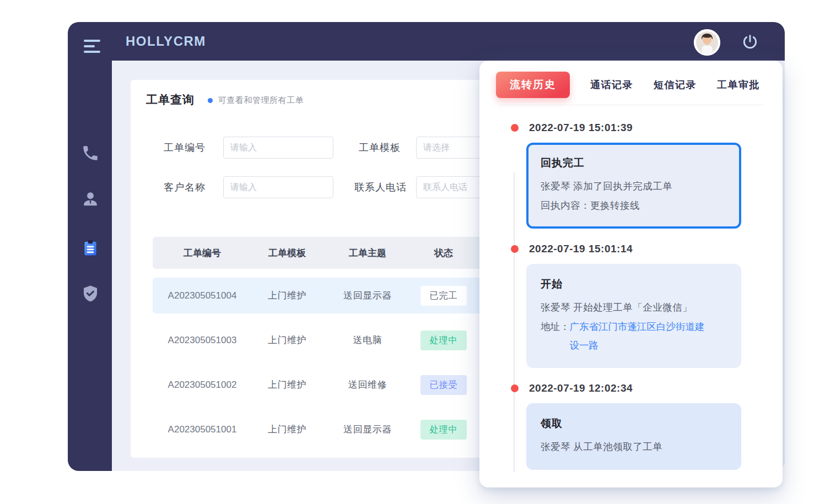  What do you see at coordinates (368, 340) in the screenshot?
I see `table-cell: 送电脑` at bounding box center [368, 340].